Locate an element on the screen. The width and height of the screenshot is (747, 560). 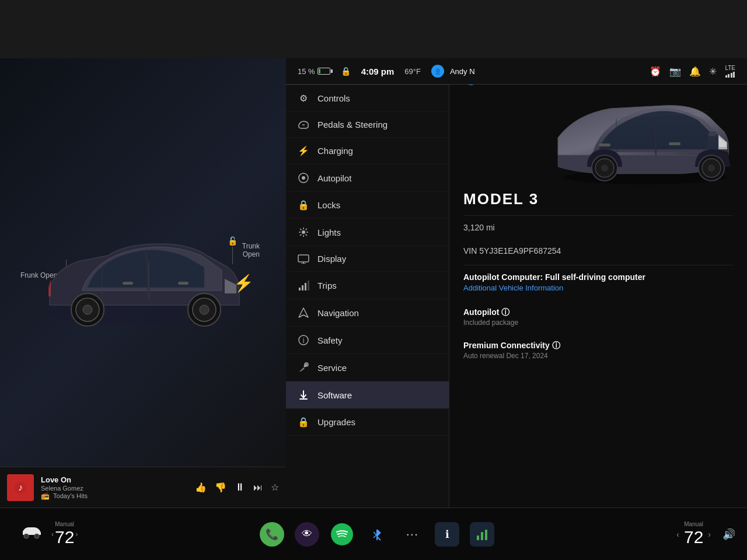
camera-icon: 📷 is located at coordinates (675, 71).